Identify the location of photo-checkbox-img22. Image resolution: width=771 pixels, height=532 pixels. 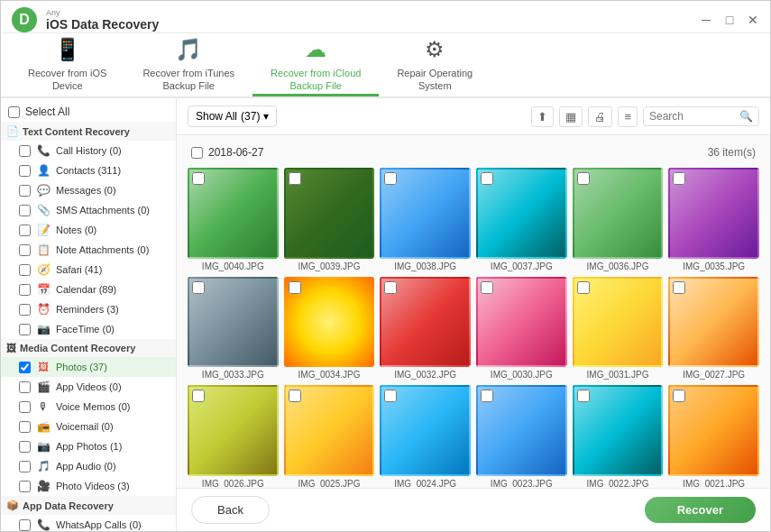
(583, 396).